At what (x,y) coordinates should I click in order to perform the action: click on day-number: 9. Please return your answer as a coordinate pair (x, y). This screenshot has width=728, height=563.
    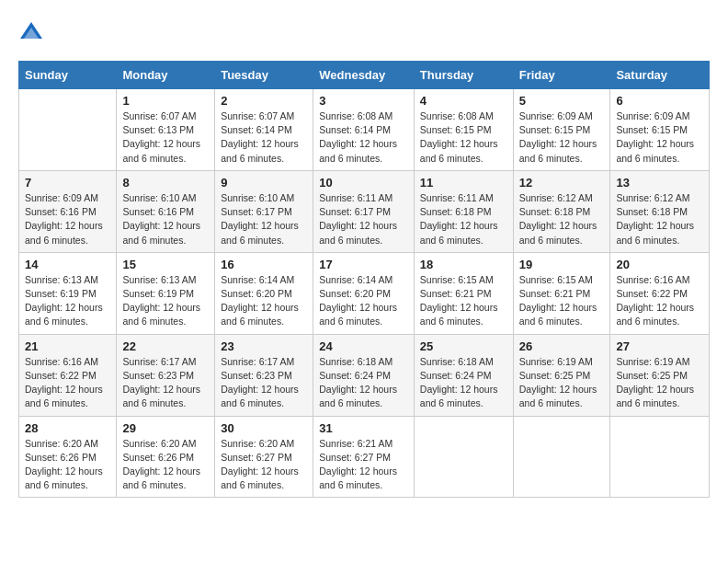
    Looking at the image, I should click on (264, 182).